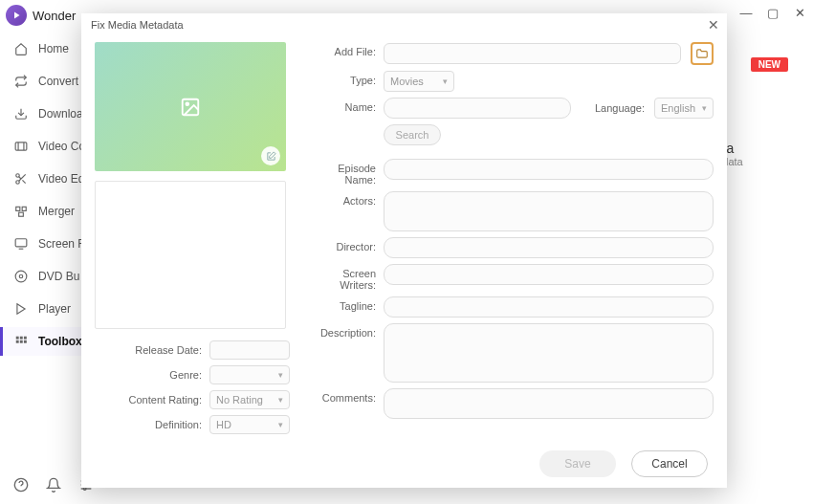 Image resolution: width=813 pixels, height=504 pixels. What do you see at coordinates (56, 211) in the screenshot?
I see `sidebar-item-label: Merger` at bounding box center [56, 211].